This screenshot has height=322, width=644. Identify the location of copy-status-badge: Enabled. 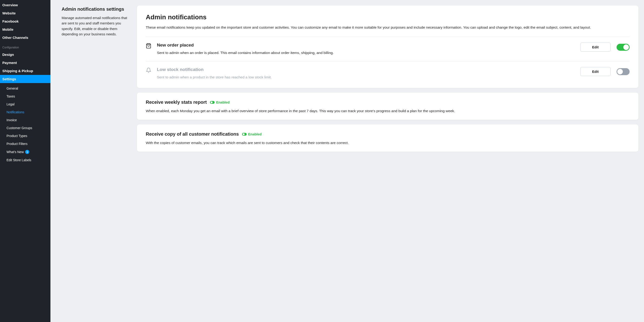
(252, 134).